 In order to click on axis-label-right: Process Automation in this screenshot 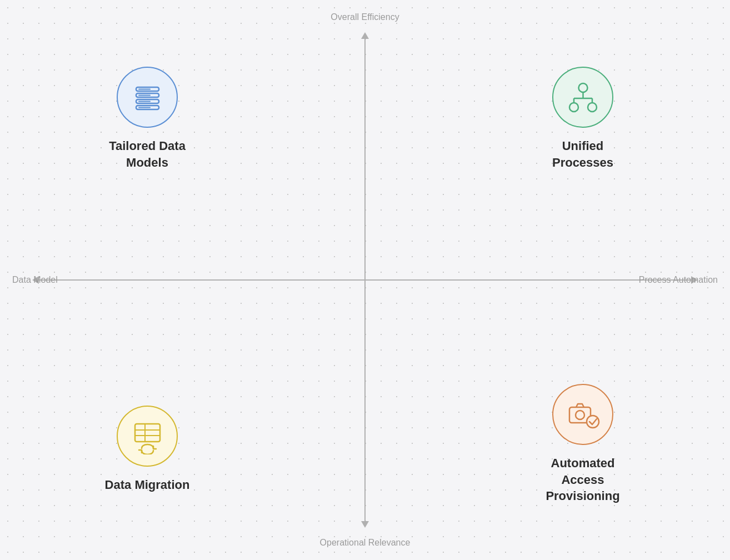, I will do `click(678, 280)`.